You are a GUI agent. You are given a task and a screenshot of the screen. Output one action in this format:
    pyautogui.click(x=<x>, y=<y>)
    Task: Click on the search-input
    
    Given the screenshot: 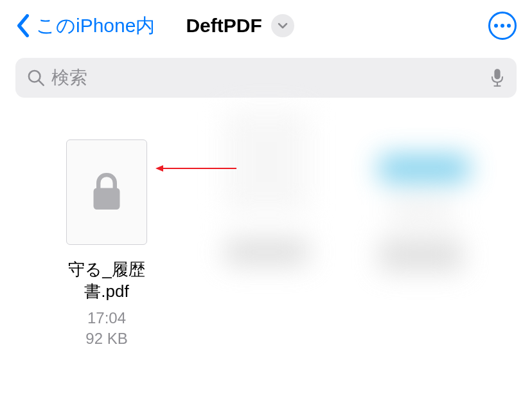 What is the action you would take?
    pyautogui.click(x=270, y=78)
    